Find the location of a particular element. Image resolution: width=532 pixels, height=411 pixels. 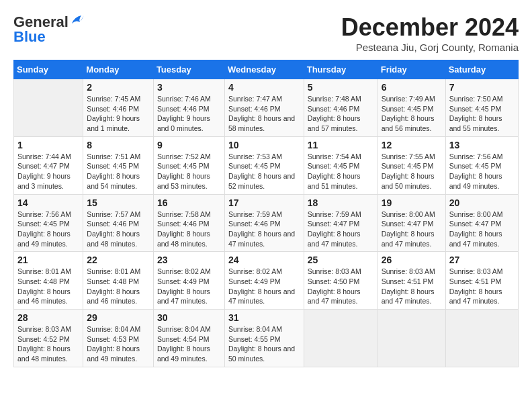

day-number: 1 is located at coordinates (48, 145).